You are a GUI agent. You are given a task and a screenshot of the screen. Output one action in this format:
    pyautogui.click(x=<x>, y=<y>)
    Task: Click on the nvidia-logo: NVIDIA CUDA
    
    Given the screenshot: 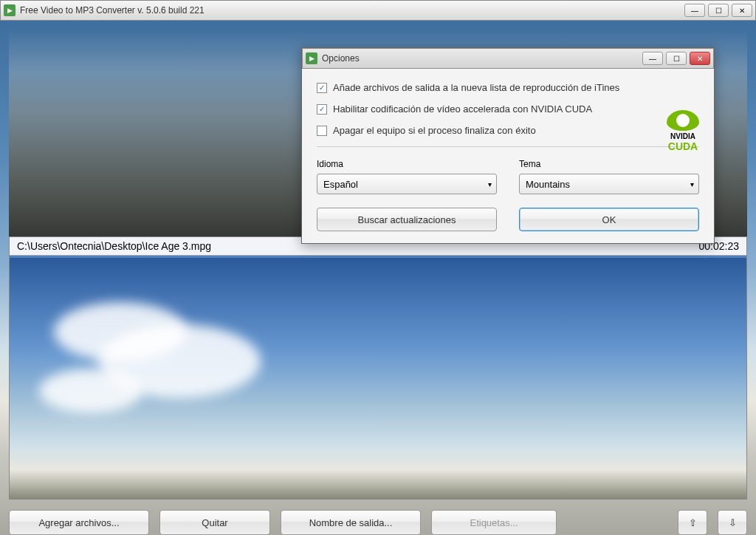 What is the action you would take?
    pyautogui.click(x=683, y=132)
    